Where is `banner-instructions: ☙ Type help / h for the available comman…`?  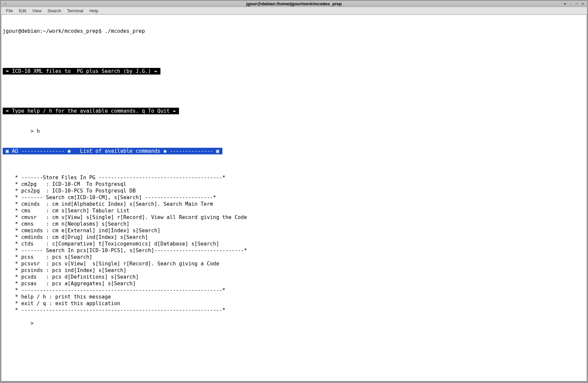 banner-instructions: ☙ Type help / h for the available comman… is located at coordinates (91, 111).